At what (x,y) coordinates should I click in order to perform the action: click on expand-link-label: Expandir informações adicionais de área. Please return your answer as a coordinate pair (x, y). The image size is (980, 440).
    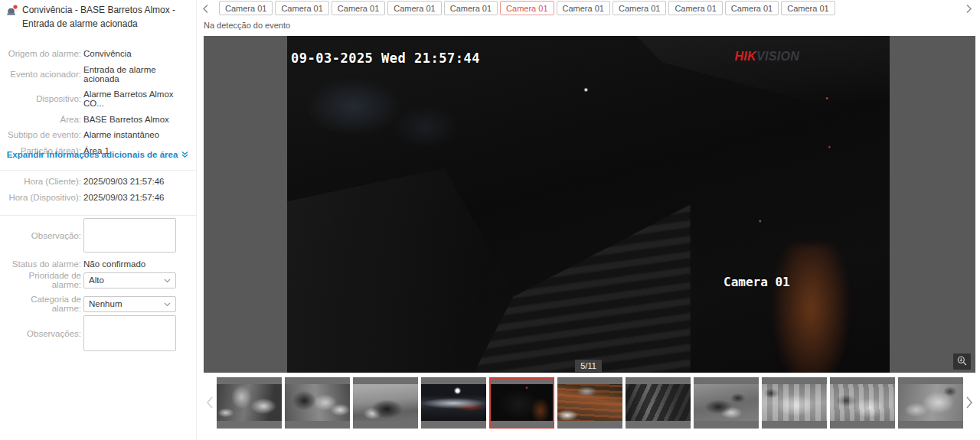
    Looking at the image, I should click on (93, 155).